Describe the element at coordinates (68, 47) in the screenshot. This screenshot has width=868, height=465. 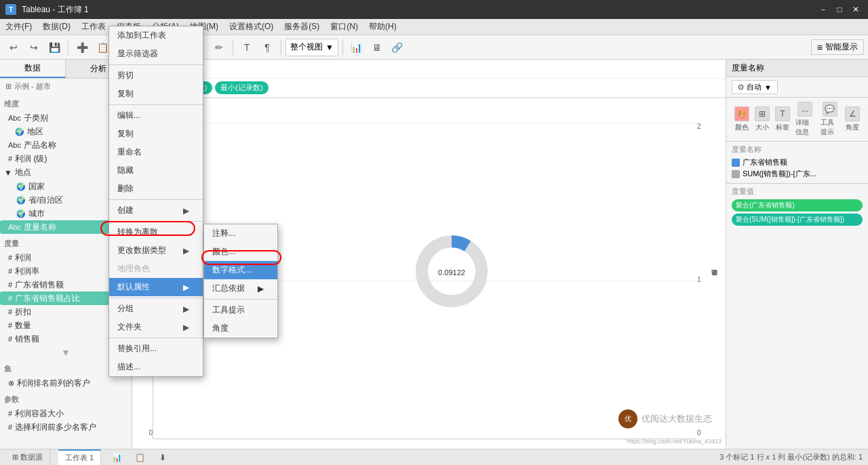
I see `toolbar-sep1` at that location.